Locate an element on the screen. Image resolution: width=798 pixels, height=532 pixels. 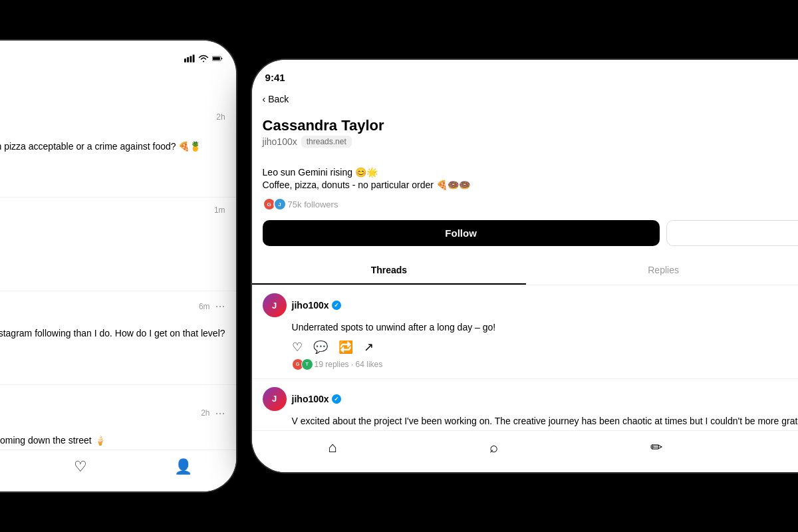
post-3: H hidayathere22 6m ··· I just found out … is located at coordinates (118, 338).